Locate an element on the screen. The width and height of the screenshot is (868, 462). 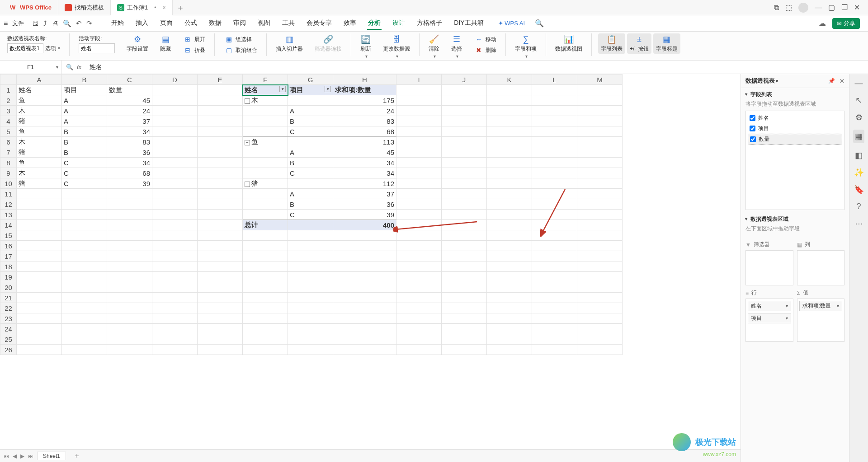
cell-E8 is located at coordinates (220, 163).